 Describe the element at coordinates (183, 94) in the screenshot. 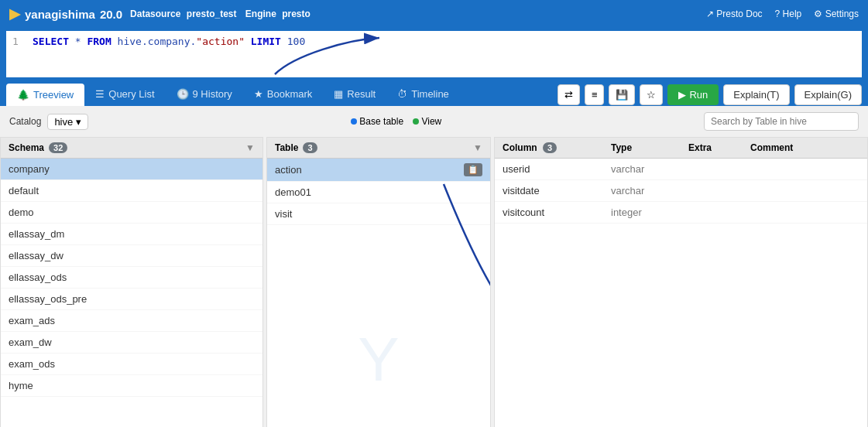

I see `clock-icon: 🕒` at that location.